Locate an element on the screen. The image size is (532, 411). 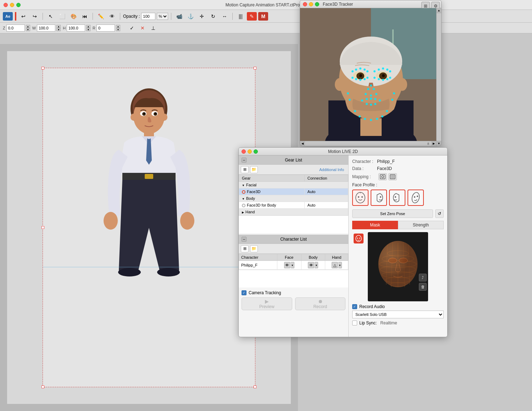
scroll-right-btn: ▶ is located at coordinates (434, 143).